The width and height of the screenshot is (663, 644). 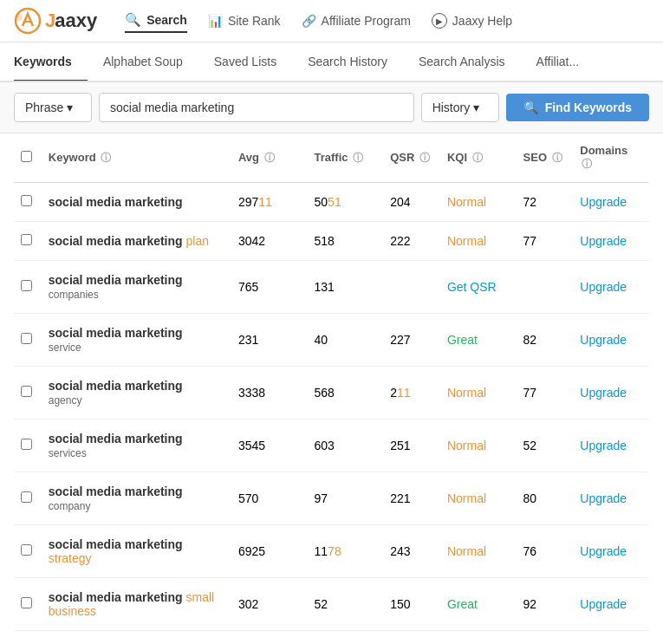 What do you see at coordinates (244, 21) in the screenshot?
I see `nav-siterank: 📊 Site Rank` at bounding box center [244, 21].